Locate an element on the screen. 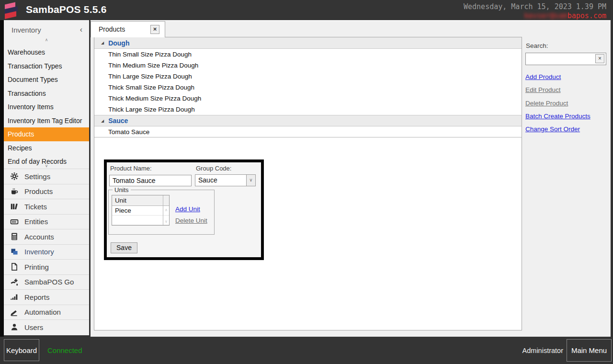 The height and width of the screenshot is (364, 613). nav-item-users: Users is located at coordinates (46, 327).